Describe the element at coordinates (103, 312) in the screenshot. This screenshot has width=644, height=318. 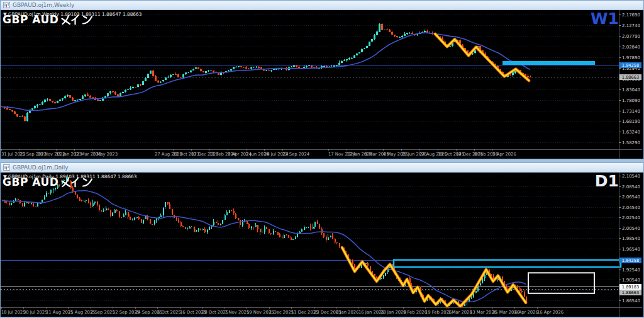
I see `svg-text: 2 Sep 2025` at that location.